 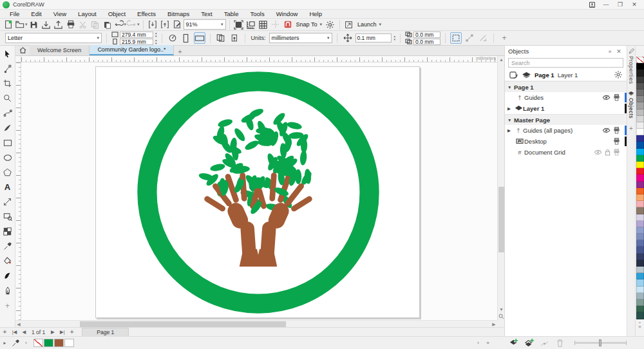 What do you see at coordinates (232, 14) in the screenshot?
I see `menu-item-table: Table` at bounding box center [232, 14].